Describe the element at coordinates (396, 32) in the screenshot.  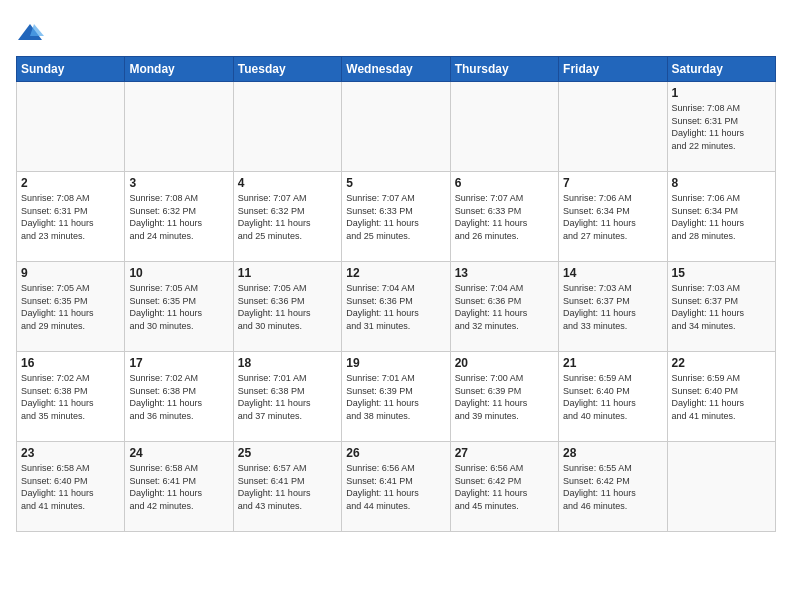
I see `page-header` at that location.